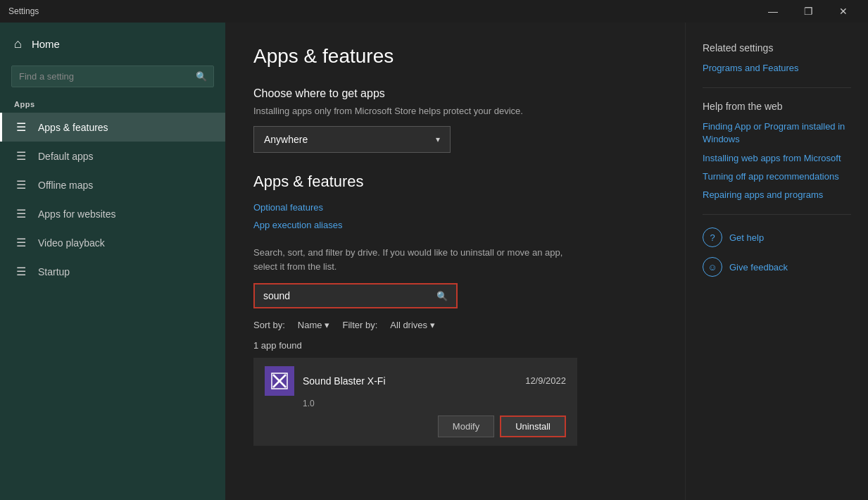 The image size is (868, 500). Describe the element at coordinates (65, 185) in the screenshot. I see `sidebar-item-label: Offline maps` at that location.